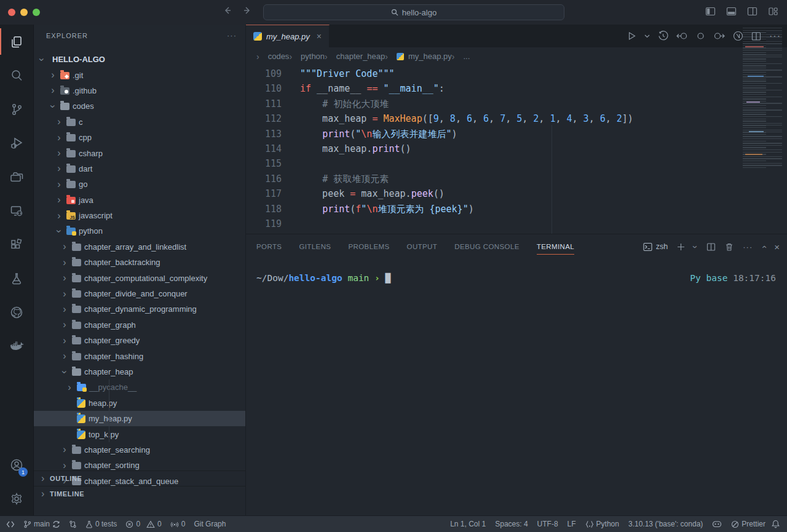 Image resolution: width=787 pixels, height=532 pixels. Describe the element at coordinates (17, 312) in the screenshot. I see `github-icon` at that location.